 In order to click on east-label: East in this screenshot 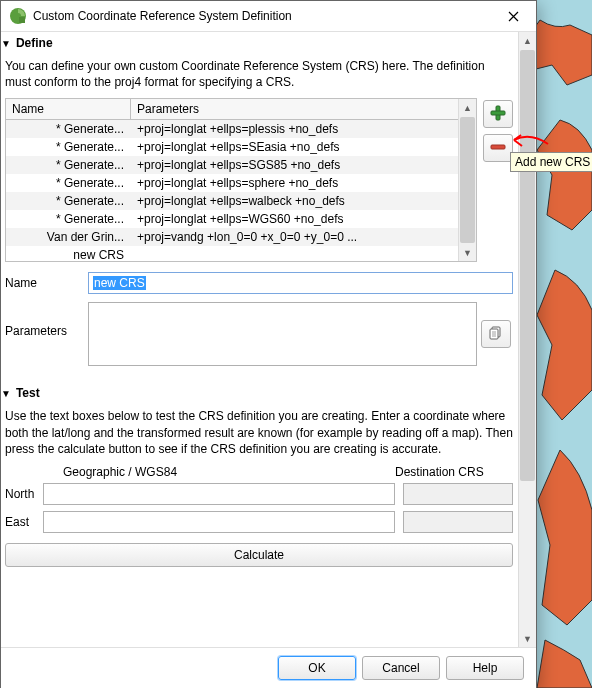, I will do `click(24, 522)`.